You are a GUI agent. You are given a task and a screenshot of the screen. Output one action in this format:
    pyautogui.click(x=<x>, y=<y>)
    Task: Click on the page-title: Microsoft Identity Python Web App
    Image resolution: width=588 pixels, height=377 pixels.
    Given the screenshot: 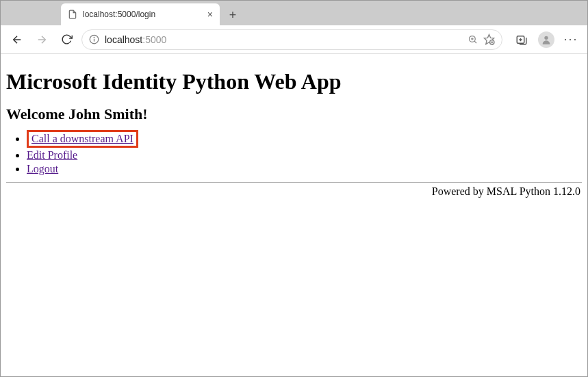 What is the action you would take?
    pyautogui.click(x=294, y=82)
    